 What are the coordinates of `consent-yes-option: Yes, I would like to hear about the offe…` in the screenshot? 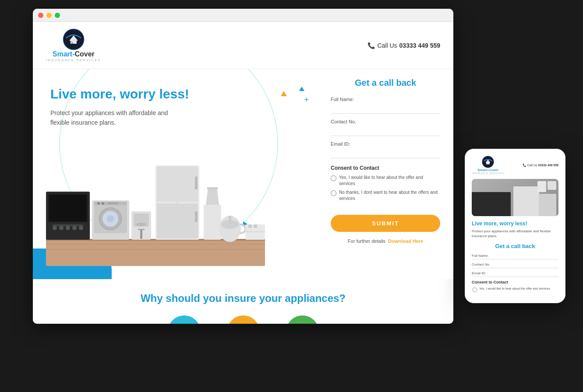 It's located at (385, 181).